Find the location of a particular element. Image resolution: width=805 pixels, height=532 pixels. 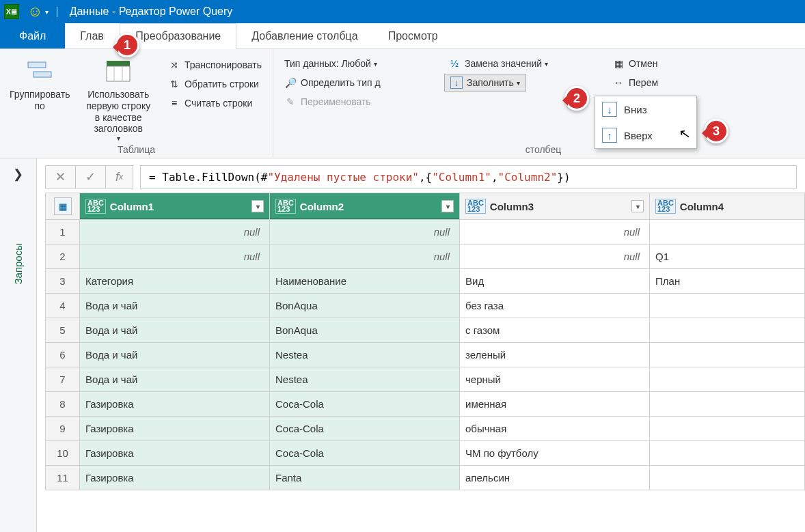

formula-input: = Table.FillDown(#"Удалены пустые строки… is located at coordinates (469, 177).